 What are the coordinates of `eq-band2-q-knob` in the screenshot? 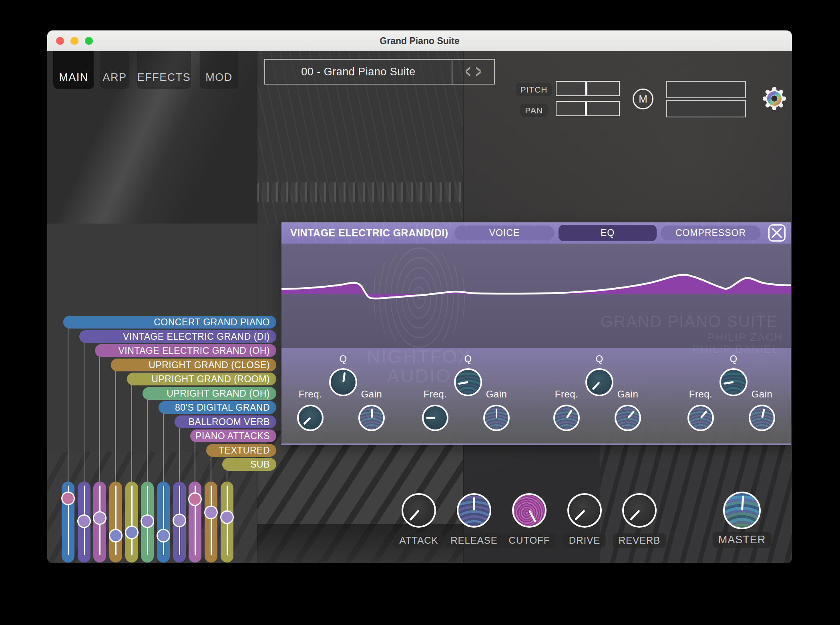 It's located at (468, 382).